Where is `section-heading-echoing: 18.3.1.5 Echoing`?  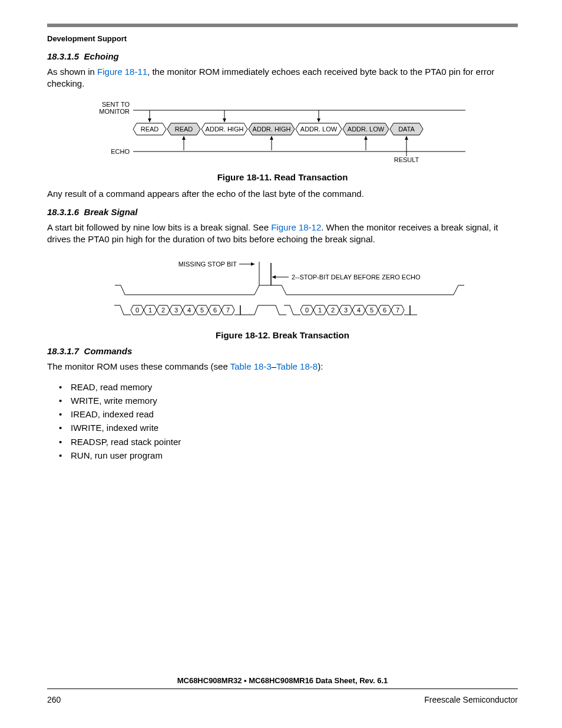
section-heading-echoing: 18.3.1.5 Echoing is located at coordinates (283, 57).